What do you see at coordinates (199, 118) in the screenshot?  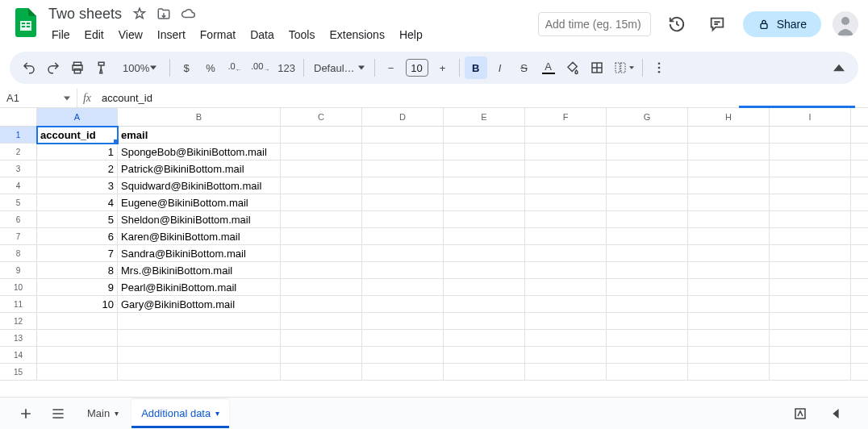 I see `column-header: B` at bounding box center [199, 118].